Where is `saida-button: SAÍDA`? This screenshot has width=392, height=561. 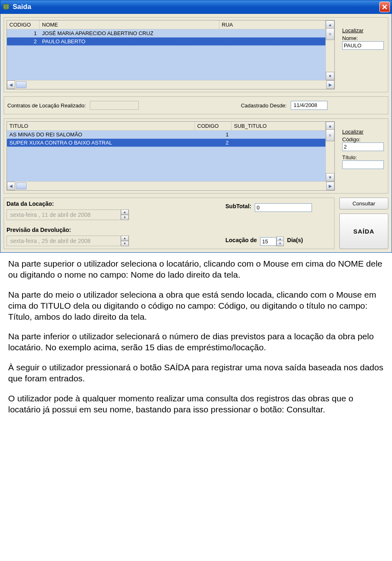 saida-button: SAÍDA is located at coordinates (364, 231).